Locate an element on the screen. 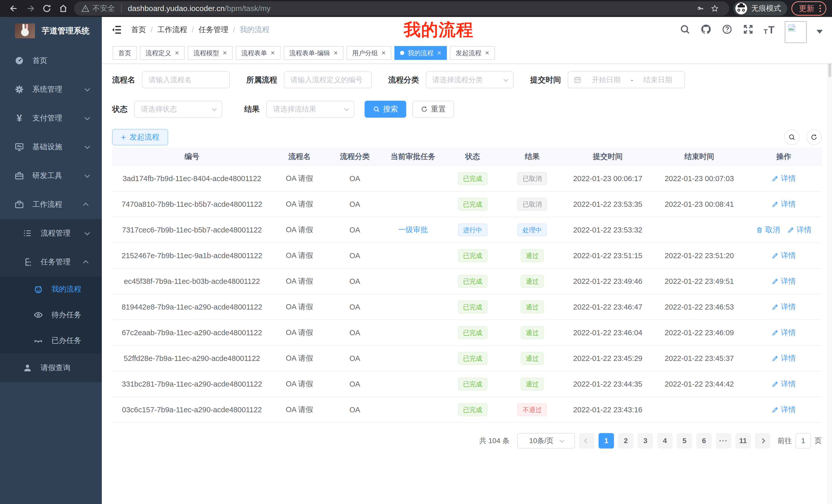 This screenshot has width=832, height=504. table-toolbar: + 发起流程 is located at coordinates (467, 137).